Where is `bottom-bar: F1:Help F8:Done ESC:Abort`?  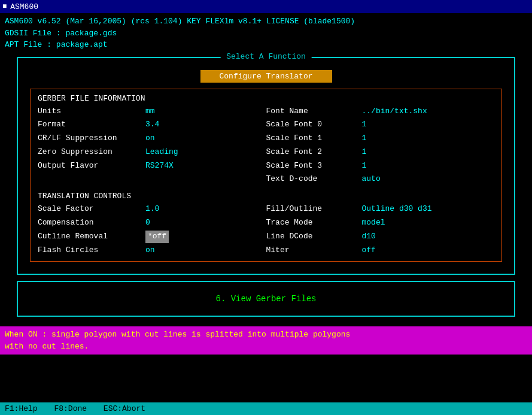 bottom-bar: F1:Help F8:Done ESC:Abort is located at coordinates (266, 408).